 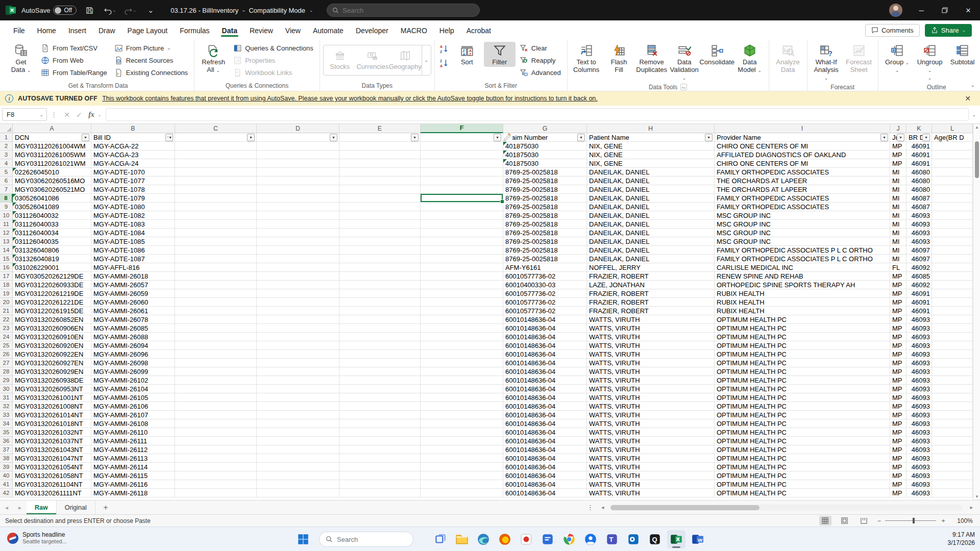 I want to click on cell-I3: AFFILIATED DIAGNOSTICS OF OAKLAND, so click(x=802, y=155).